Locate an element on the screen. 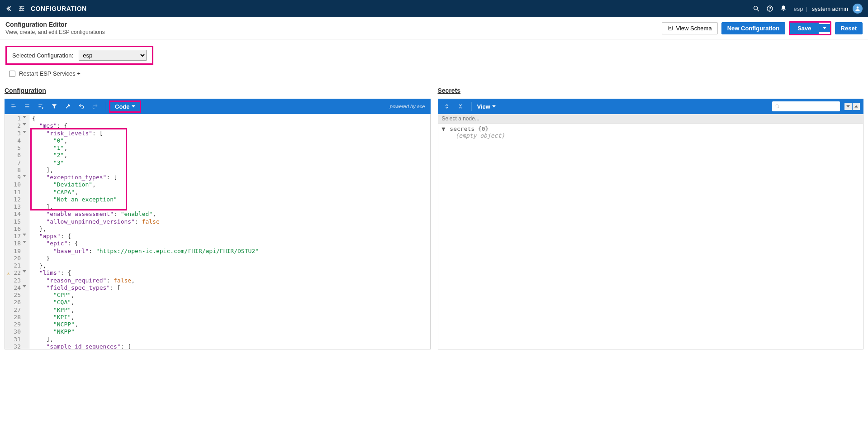 The width and height of the screenshot is (868, 435). secrets-title: Secrets is located at coordinates (651, 91).